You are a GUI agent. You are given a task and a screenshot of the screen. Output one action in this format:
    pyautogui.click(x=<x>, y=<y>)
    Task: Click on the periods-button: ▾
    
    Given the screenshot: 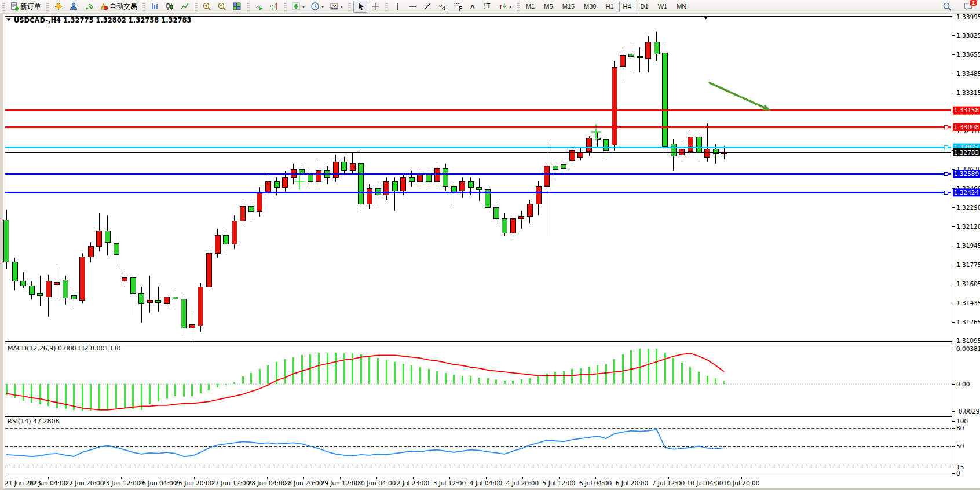 What is the action you would take?
    pyautogui.click(x=317, y=7)
    